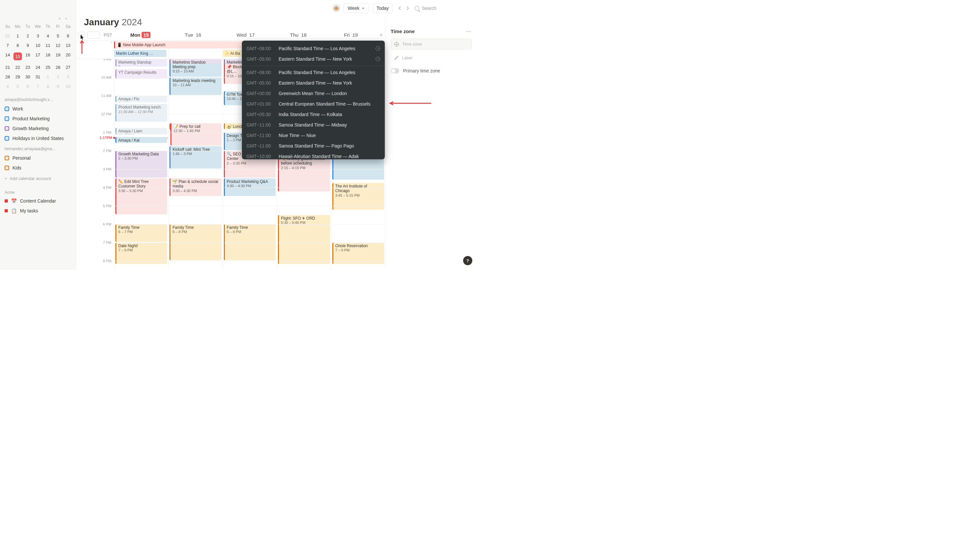  What do you see at coordinates (27, 68) in the screenshot?
I see `mini-day: 23` at bounding box center [27, 68].